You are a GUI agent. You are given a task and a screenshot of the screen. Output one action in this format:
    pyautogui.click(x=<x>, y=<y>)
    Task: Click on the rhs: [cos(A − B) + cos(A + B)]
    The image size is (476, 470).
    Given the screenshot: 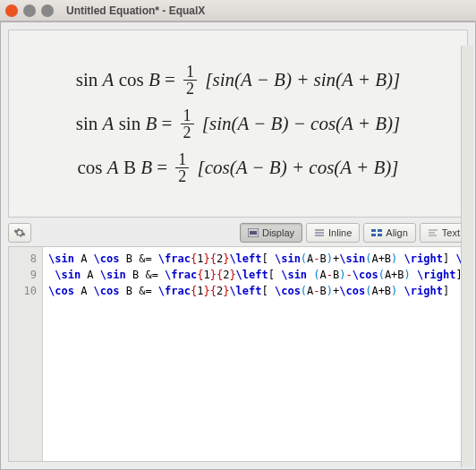 What is the action you would take?
    pyautogui.click(x=299, y=168)
    